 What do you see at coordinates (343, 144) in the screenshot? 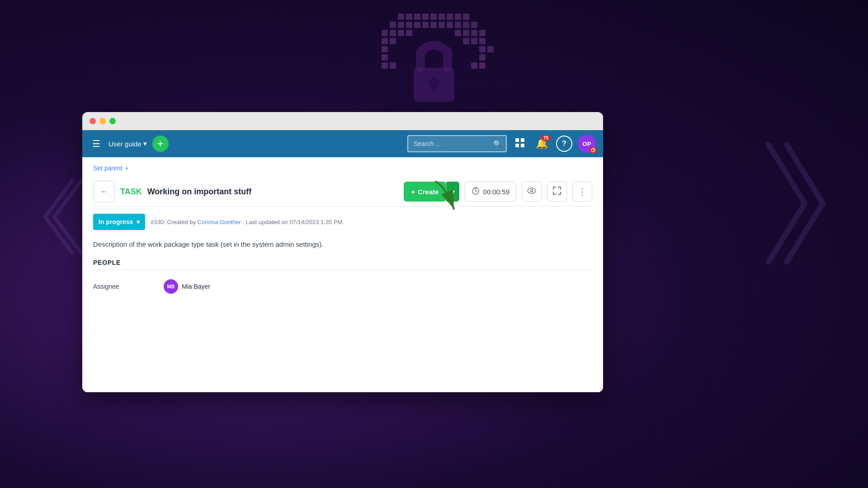
I see `navbar: ☰ User guide ▾ + 🔍 🔔 79 ?` at bounding box center [343, 144].